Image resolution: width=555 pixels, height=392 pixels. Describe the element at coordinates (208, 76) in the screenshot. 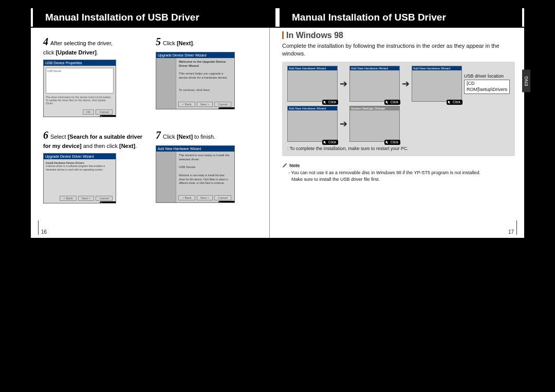

I see `step-5: 5Click [Next]. Upgrade Device Driver Wiz…` at that location.